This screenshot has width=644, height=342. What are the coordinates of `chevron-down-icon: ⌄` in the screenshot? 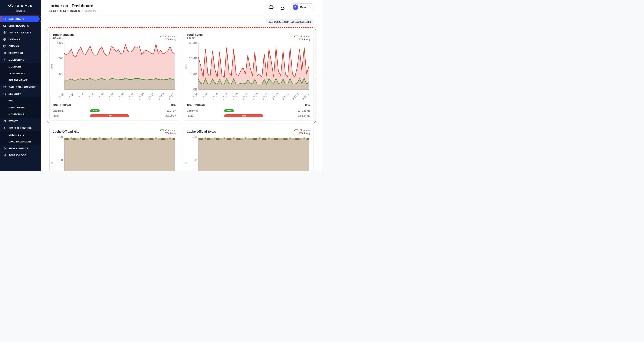 It's located at (310, 8).